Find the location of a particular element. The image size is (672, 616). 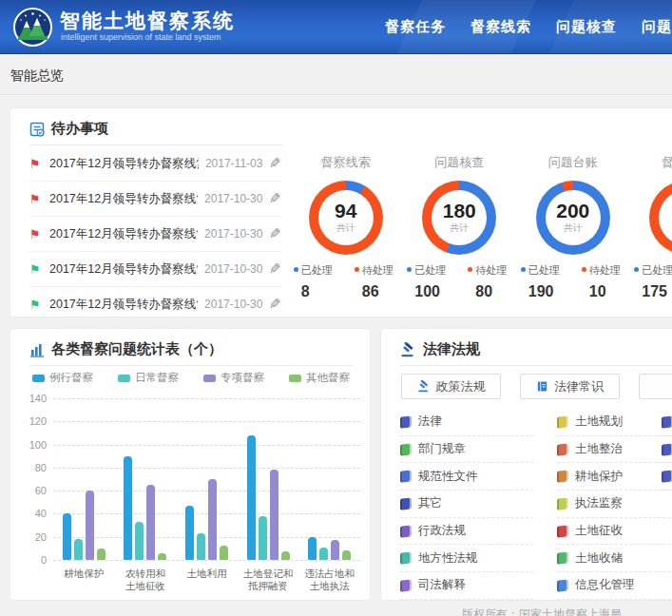

y-axis-tick: 100 is located at coordinates (32, 445).